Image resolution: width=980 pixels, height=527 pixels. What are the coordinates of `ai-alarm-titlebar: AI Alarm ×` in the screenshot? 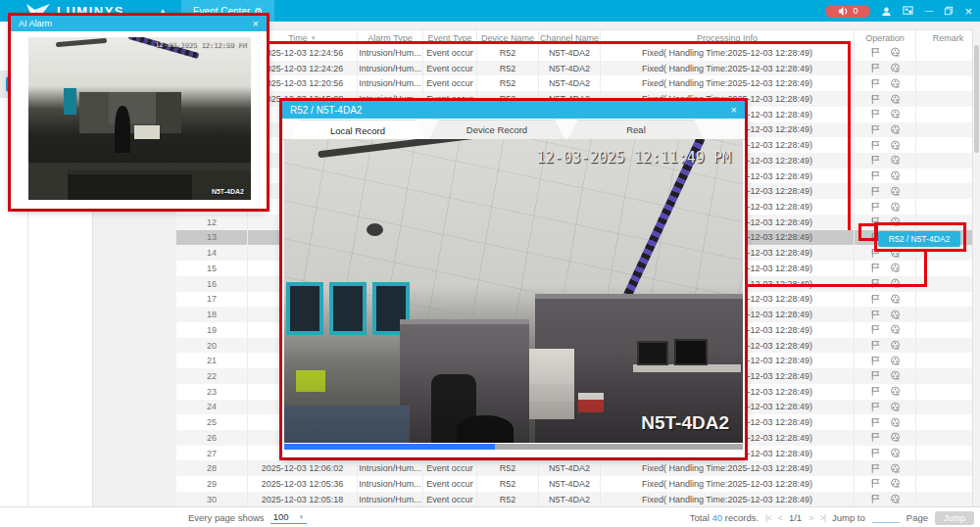 It's located at (139, 24).